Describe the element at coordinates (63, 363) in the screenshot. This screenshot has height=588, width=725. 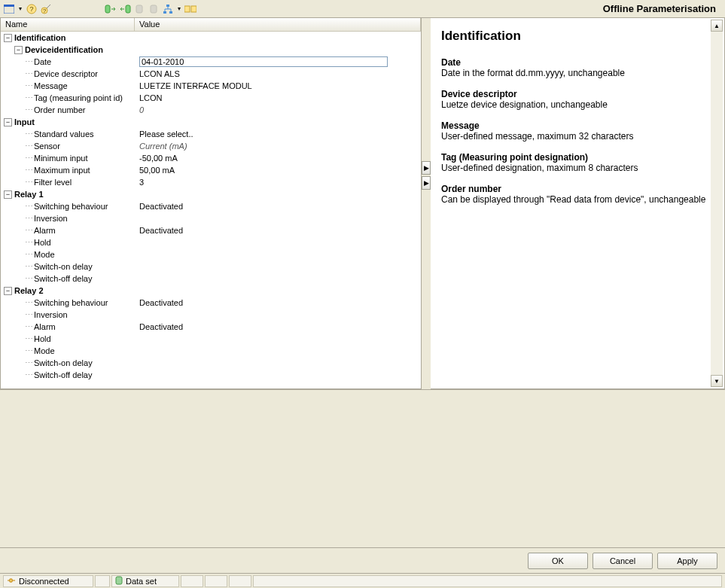
I see `param-r2-ondelay: Switch-on delay` at that location.